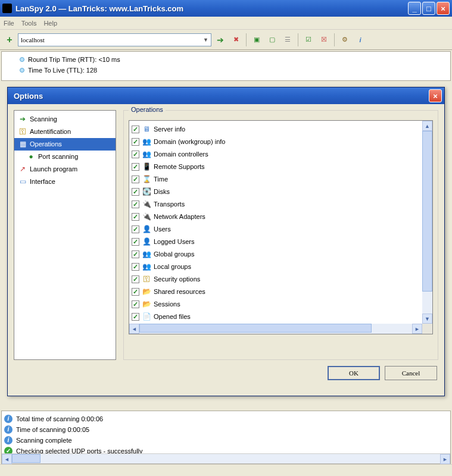 Image resolution: width=452 pixels, height=476 pixels. I want to click on rocket-icon: ↗, so click(23, 170).